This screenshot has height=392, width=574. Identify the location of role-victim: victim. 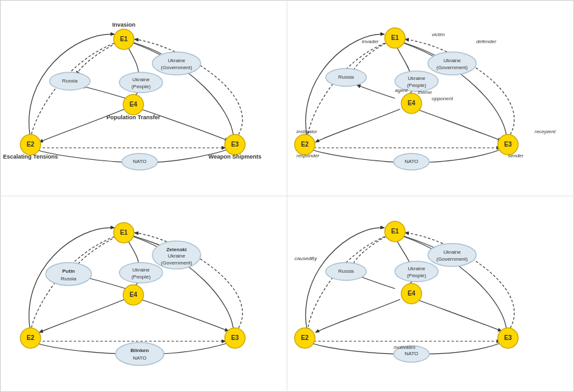
(438, 34).